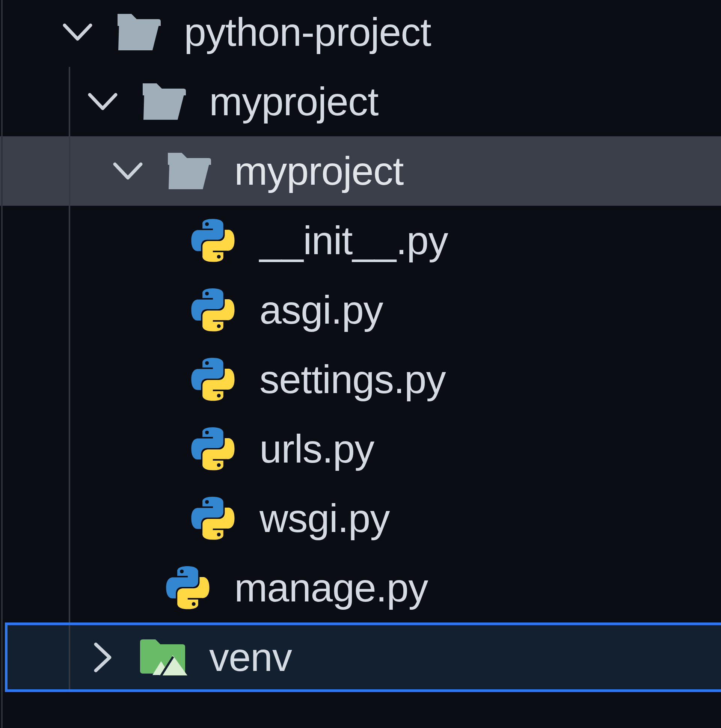 This screenshot has width=721, height=728. What do you see at coordinates (360, 310) in the screenshot?
I see `tree-row-asgi.py: asgi.py` at bounding box center [360, 310].